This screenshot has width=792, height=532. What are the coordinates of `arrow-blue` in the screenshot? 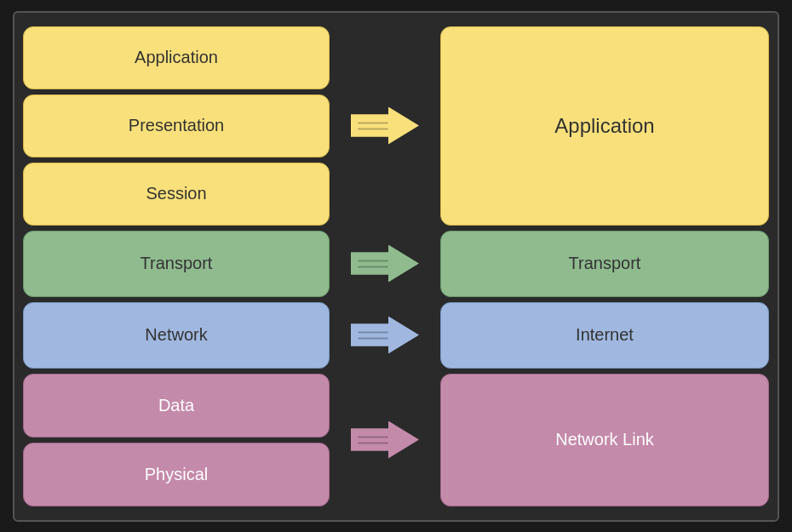 It's located at (385, 335).